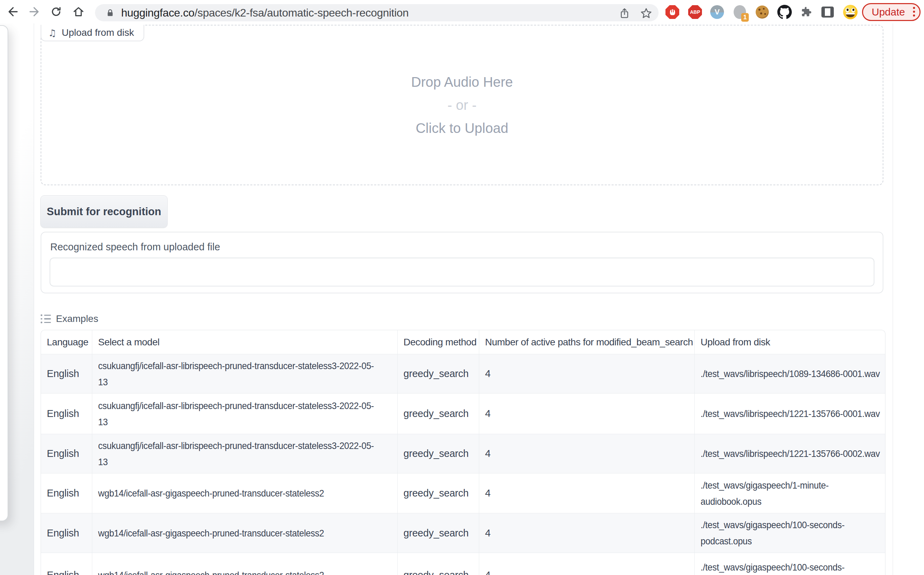  I want to click on content-right-edge, so click(893, 299).